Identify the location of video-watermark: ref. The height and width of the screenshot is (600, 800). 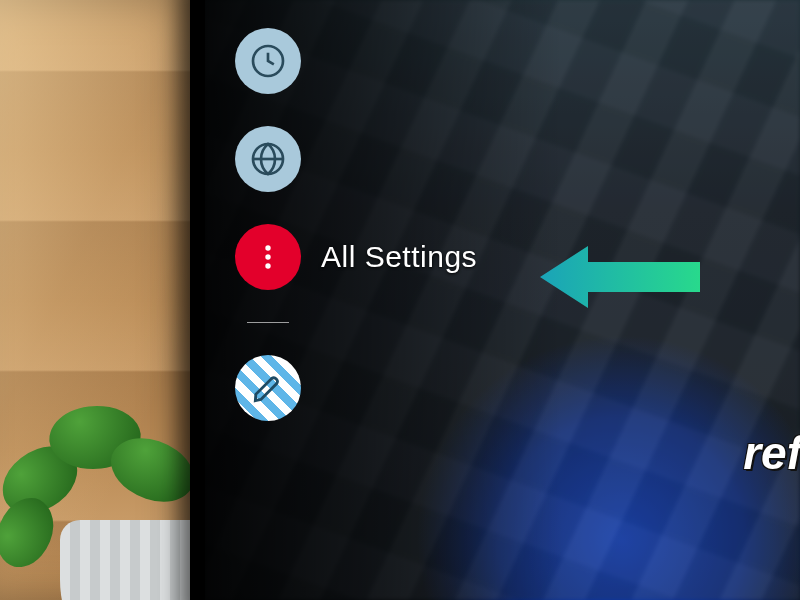
(772, 453).